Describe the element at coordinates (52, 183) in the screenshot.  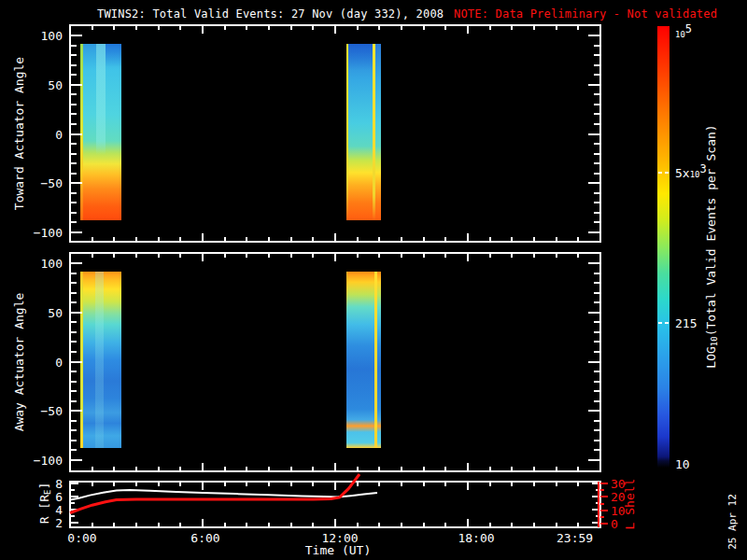
I see `y-tick-label: −50` at that location.